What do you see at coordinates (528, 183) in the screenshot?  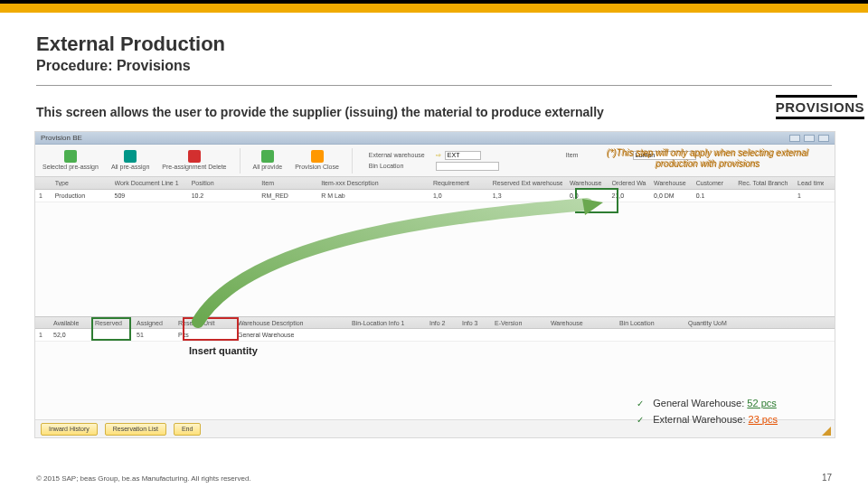 I see `col: Reserved Ext warehouse` at bounding box center [528, 183].